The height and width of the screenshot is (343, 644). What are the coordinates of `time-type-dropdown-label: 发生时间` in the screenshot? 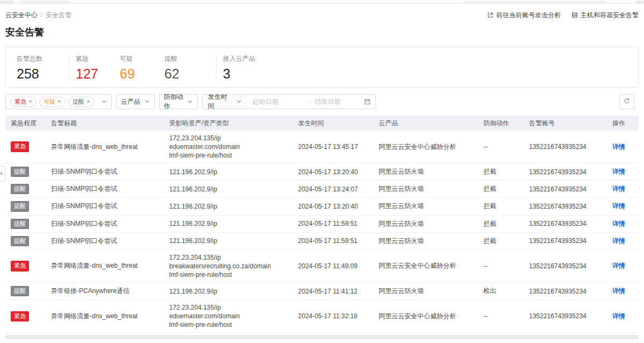 It's located at (220, 102).